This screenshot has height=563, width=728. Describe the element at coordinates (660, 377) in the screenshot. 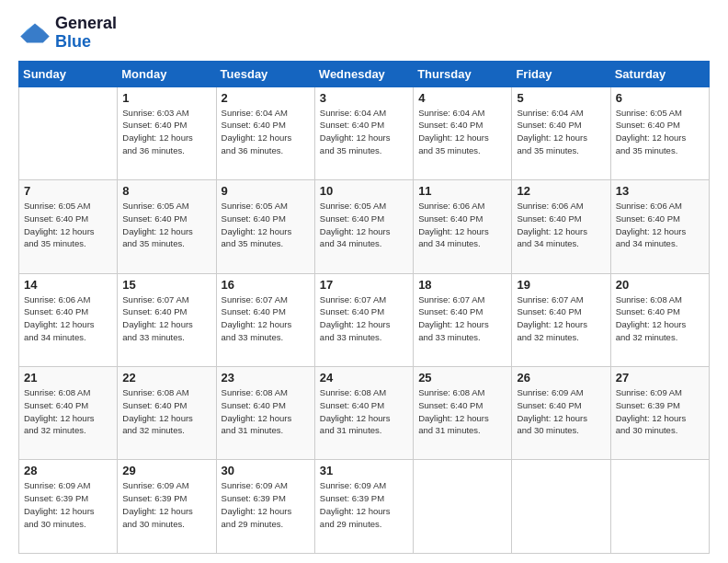

I see `day-number: 27` at that location.